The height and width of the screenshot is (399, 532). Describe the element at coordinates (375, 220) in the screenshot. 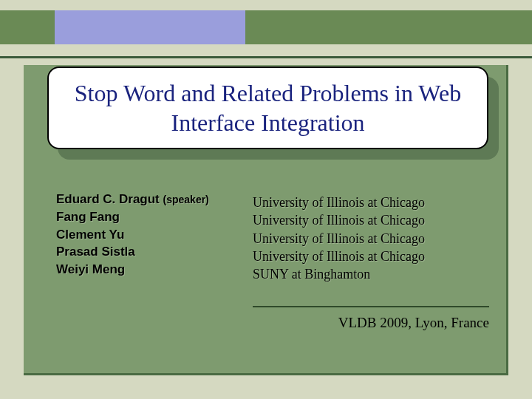

I see `affiliation-line-2: University of Illinois at Chicago` at that location.